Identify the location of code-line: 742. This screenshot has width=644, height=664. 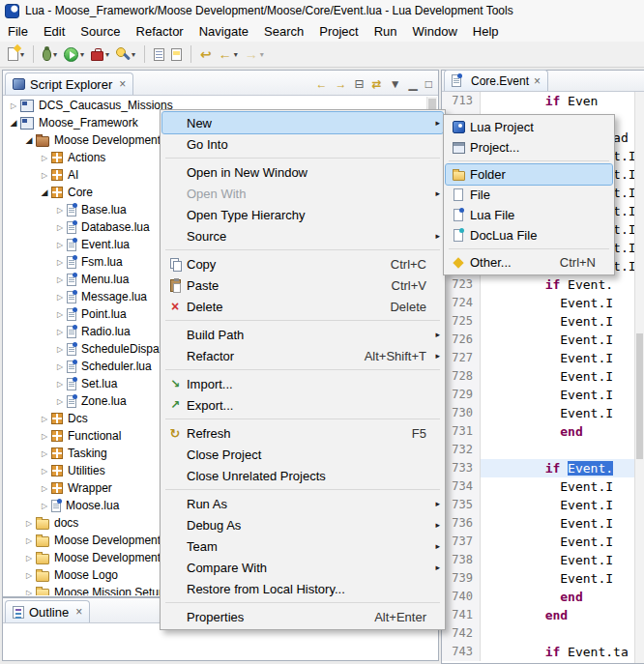
(538, 634).